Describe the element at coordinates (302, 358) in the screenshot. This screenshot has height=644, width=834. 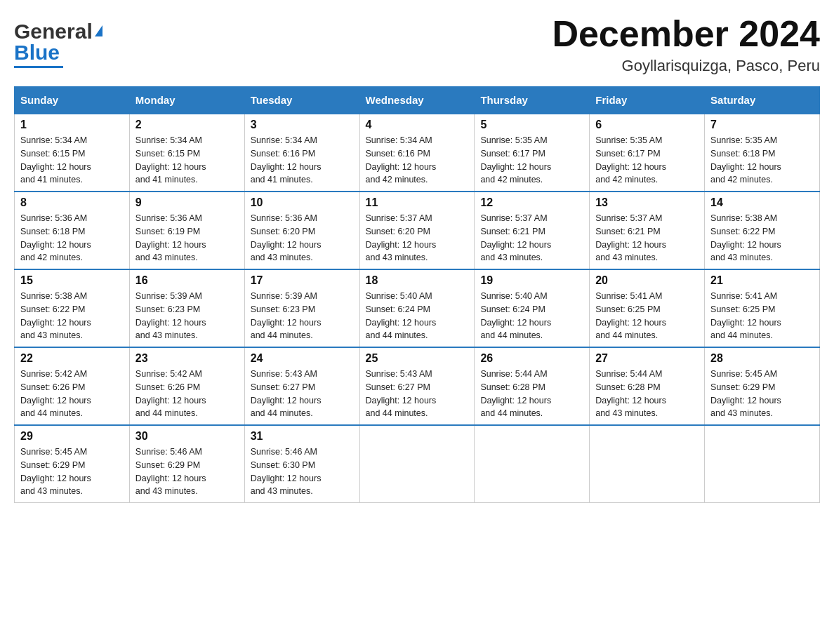
I see `day-number: 24` at that location.